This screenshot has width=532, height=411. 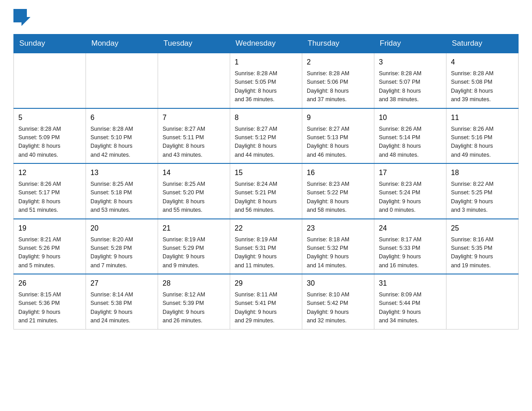 What do you see at coordinates (194, 44) in the screenshot?
I see `header-tuesday: Tuesday` at bounding box center [194, 44].